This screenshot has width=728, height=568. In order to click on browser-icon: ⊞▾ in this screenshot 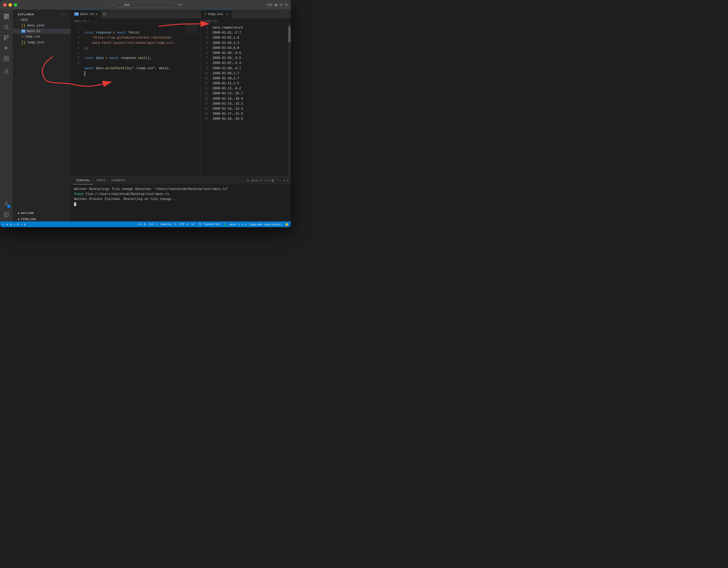, I will do `click(180, 5)`.